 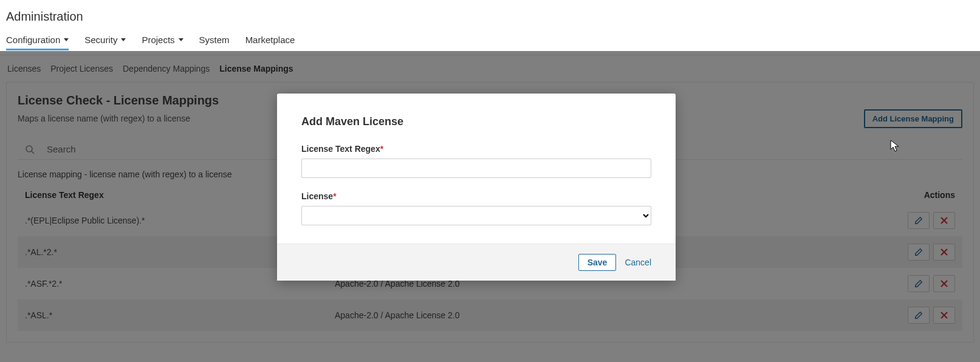 What do you see at coordinates (162, 41) in the screenshot?
I see `nav-projects: Projects` at bounding box center [162, 41].